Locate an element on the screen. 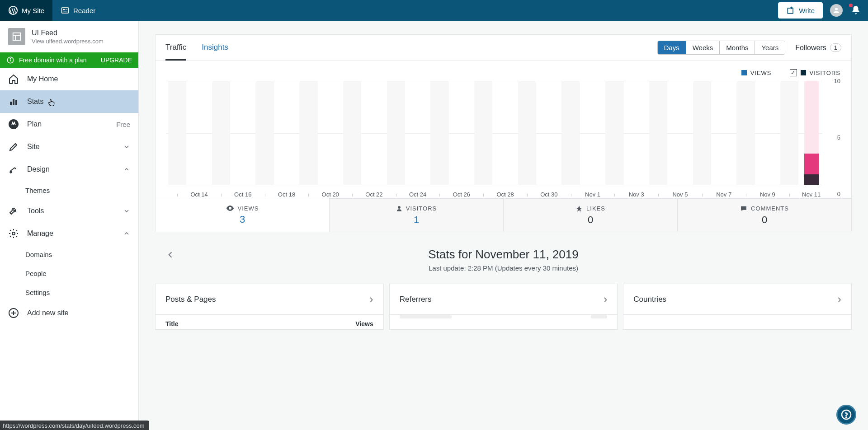 This screenshot has height=430, width=868. nav-my-home: My Home is located at coordinates (69, 79).